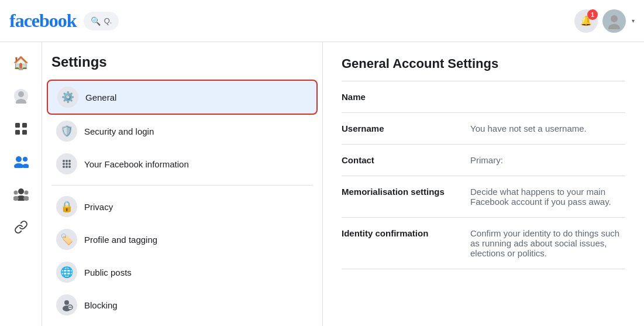 The width and height of the screenshot is (644, 326). What do you see at coordinates (182, 67) in the screenshot?
I see `settings-title: Settings` at bounding box center [182, 67].